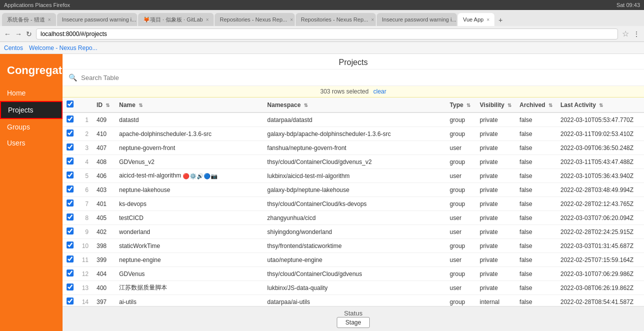 The image size is (644, 331). I want to click on page-title: Projects, so click(353, 62).